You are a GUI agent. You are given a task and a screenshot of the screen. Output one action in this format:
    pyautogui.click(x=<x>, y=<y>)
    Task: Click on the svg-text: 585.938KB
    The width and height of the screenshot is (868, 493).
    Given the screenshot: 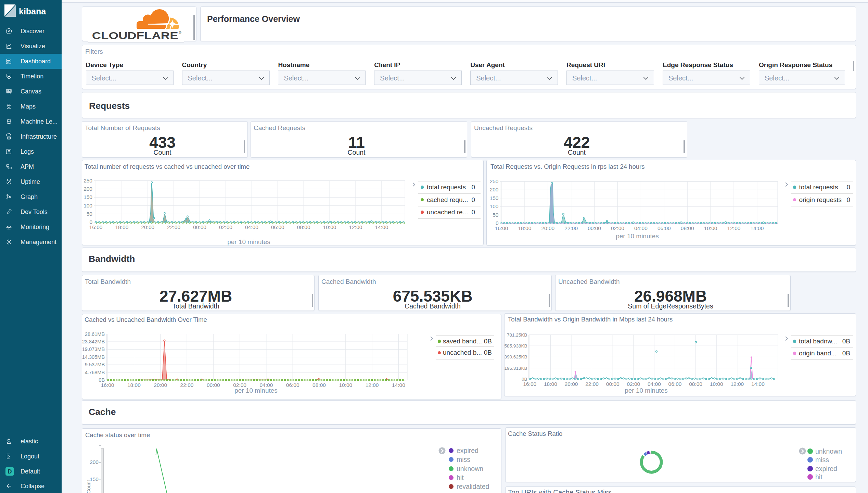 What is the action you would take?
    pyautogui.click(x=516, y=346)
    